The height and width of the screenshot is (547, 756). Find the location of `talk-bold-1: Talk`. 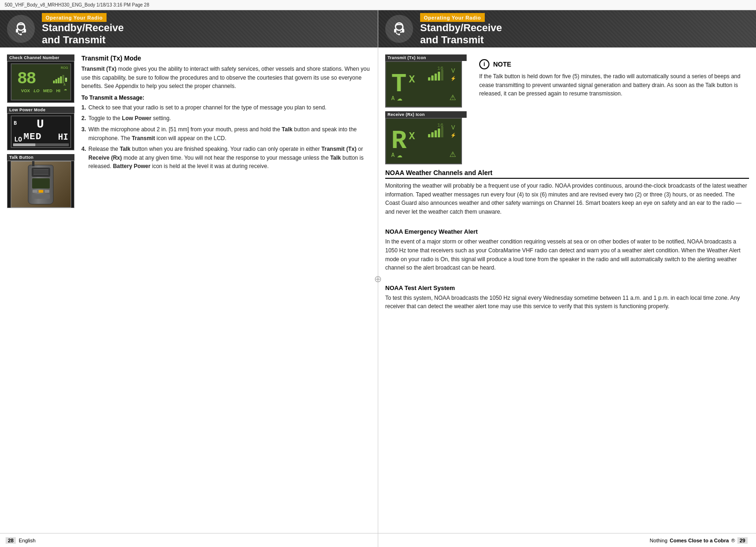

talk-bold-1: Talk is located at coordinates (288, 129).